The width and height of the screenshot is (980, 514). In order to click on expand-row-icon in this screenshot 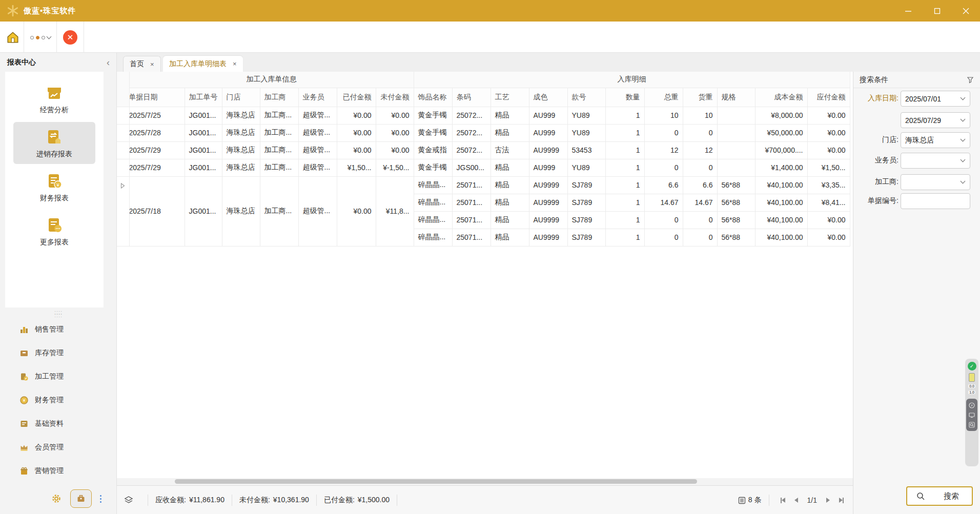, I will do `click(123, 186)`.